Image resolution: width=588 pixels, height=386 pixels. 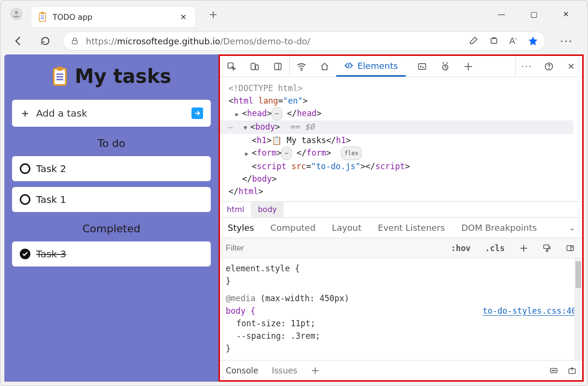 I want to click on app-icon, so click(x=494, y=41).